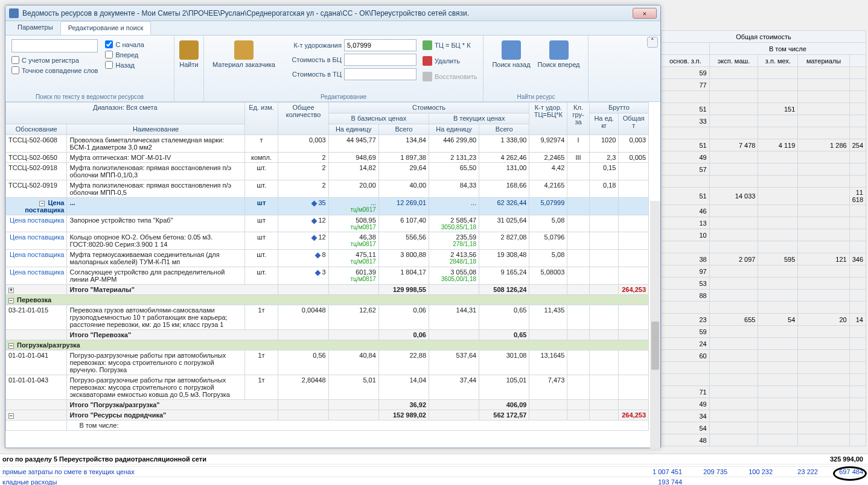 The image size is (868, 485). Describe the element at coordinates (327, 276) in the screenshot. I see `table-row: Цена поставщикаСогласующее устройство дл…` at that location.